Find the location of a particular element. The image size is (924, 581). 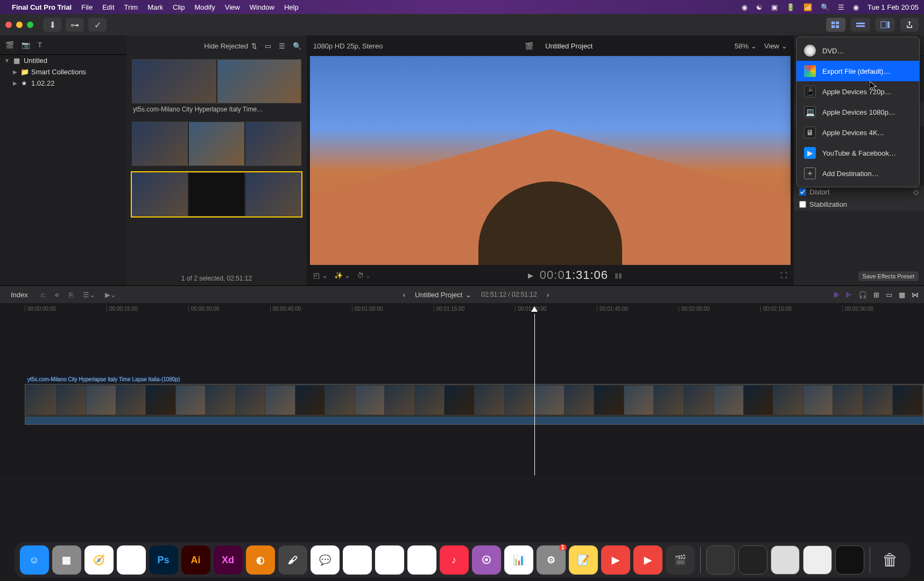

menu-trim: Trim is located at coordinates (131, 8).